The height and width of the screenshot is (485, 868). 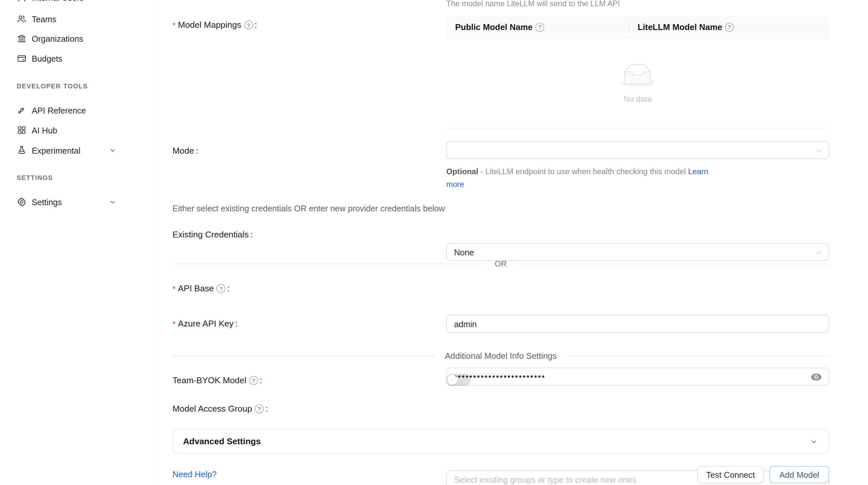 I want to click on flask-icon, so click(x=22, y=150).